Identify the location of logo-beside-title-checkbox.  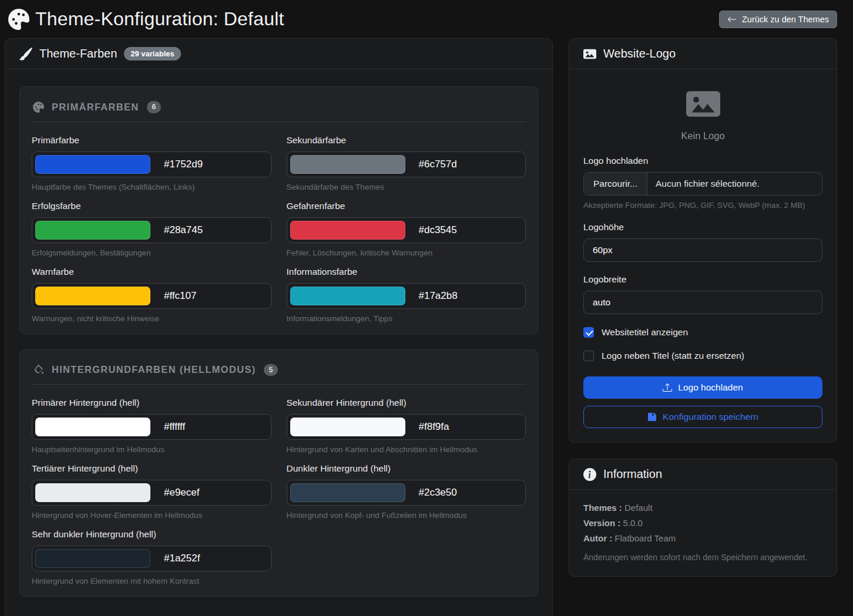
(589, 356).